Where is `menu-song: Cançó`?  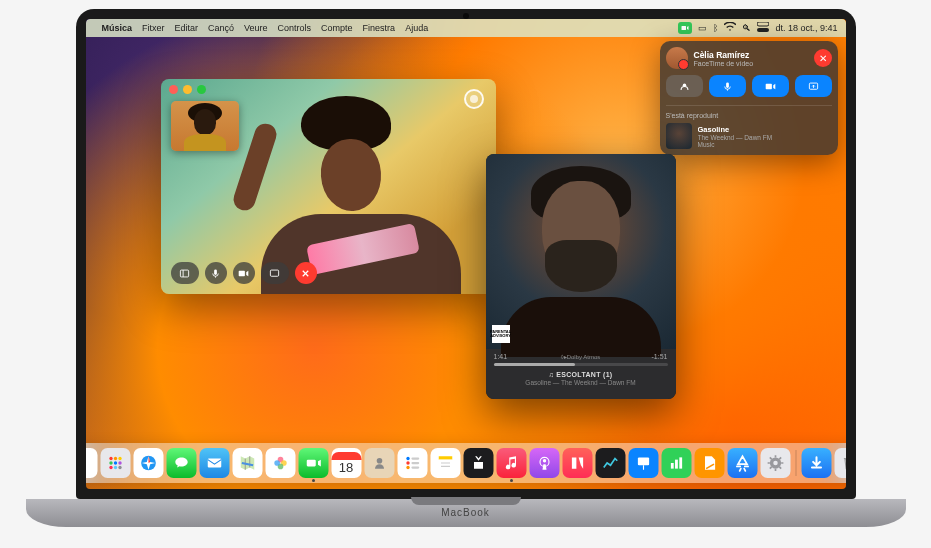
menu-song: Cançó is located at coordinates (221, 28).